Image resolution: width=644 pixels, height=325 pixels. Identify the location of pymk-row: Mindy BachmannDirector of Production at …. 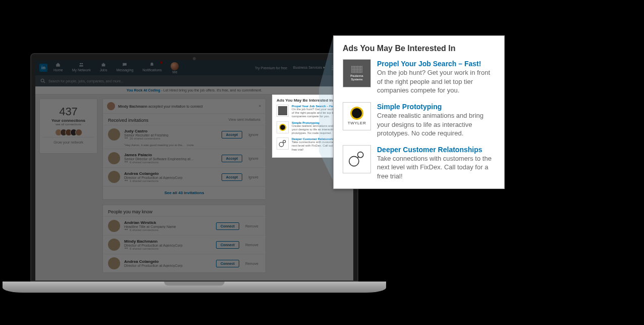
(184, 245).